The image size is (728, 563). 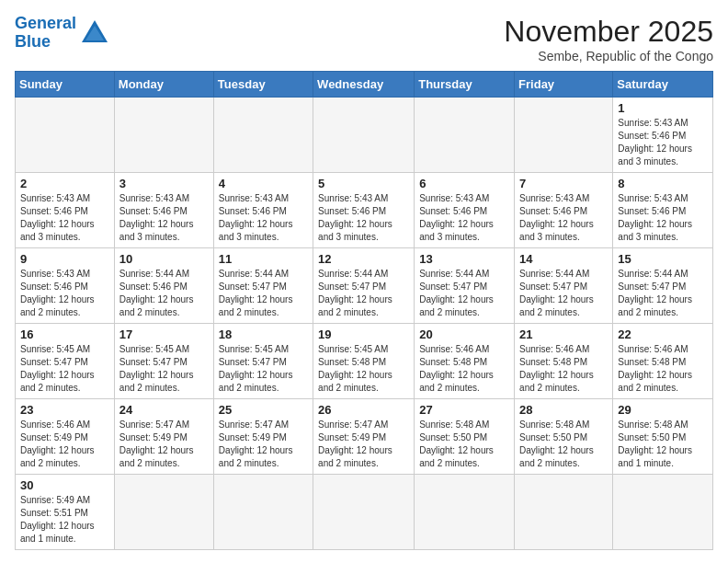 I want to click on week-row-3: 16Sunrise: 5:45 AM Sunset: 5:47 PM Dayli…, so click(x=364, y=362).